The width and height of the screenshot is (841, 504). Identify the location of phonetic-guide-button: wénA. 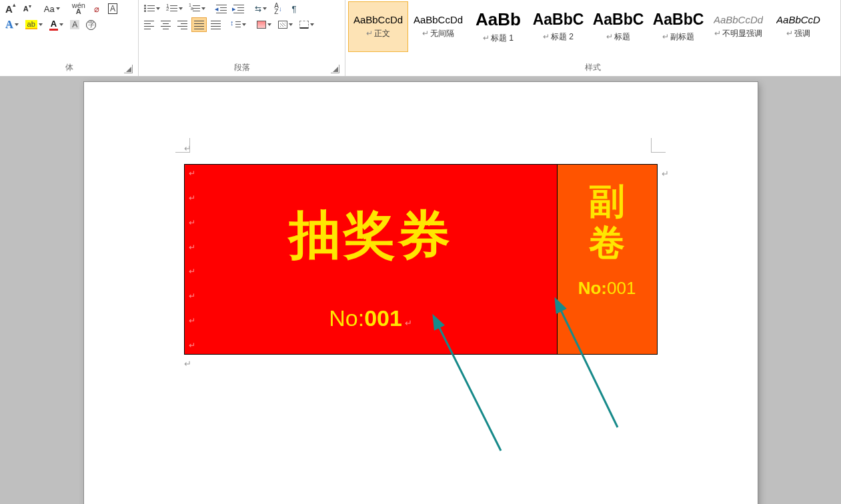
(79, 9).